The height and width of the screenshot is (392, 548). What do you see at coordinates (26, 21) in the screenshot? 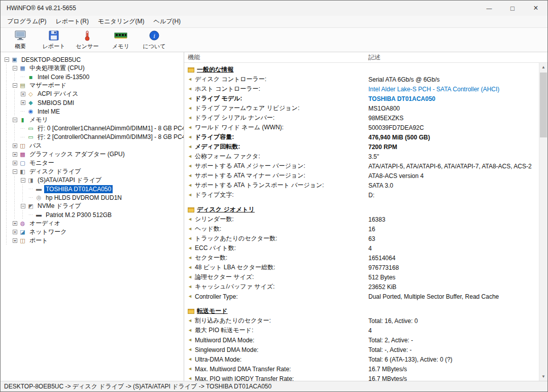
I see `menu-item-0: プログラム(P)` at bounding box center [26, 21].